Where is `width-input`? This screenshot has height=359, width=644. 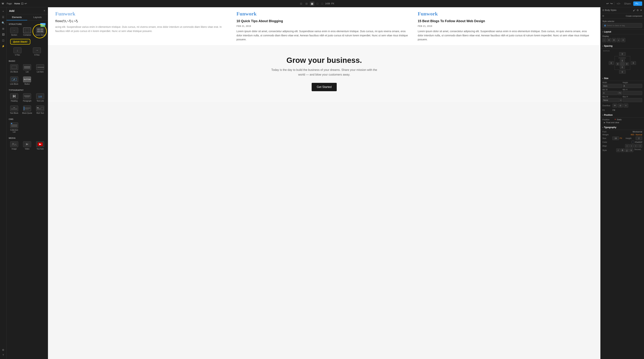 width-input is located at coordinates (612, 86).